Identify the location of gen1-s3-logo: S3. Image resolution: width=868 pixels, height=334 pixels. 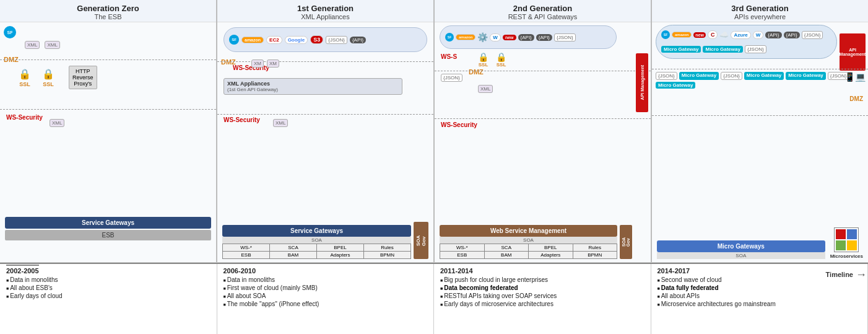
(317, 40).